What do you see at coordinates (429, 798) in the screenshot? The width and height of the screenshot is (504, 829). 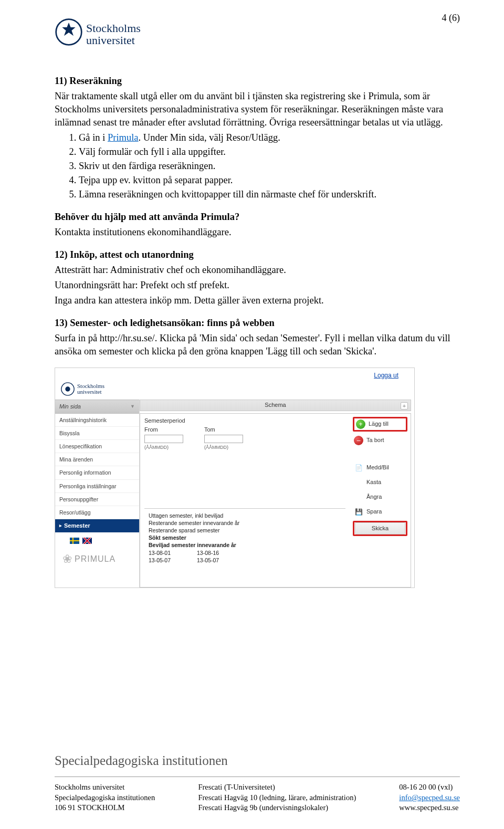 I see `footer-col3: 08-16 20 00 (vxl) info@specped.su.se www…` at bounding box center [429, 798].